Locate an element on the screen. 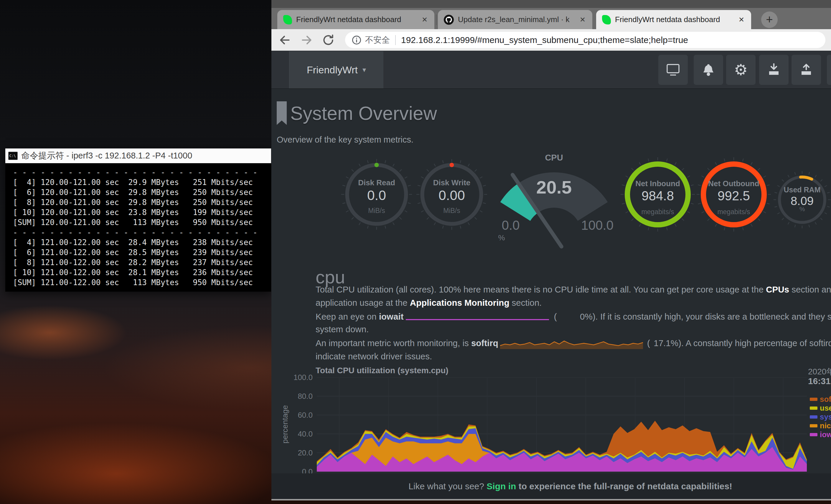 This screenshot has height=504, width=831. cpu-description-line1: Total CPU utilization (all cores). 100% … is located at coordinates (573, 290).